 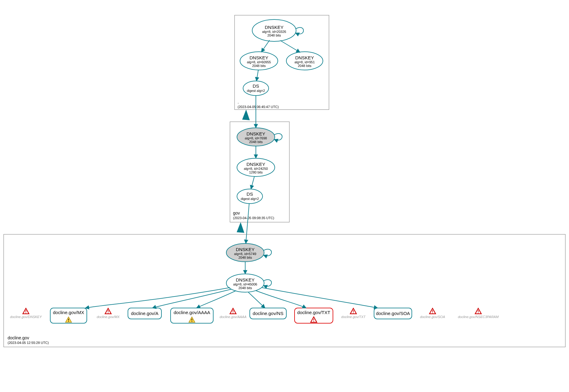 I want to click on edge-zsk-txt, so click(x=281, y=299).